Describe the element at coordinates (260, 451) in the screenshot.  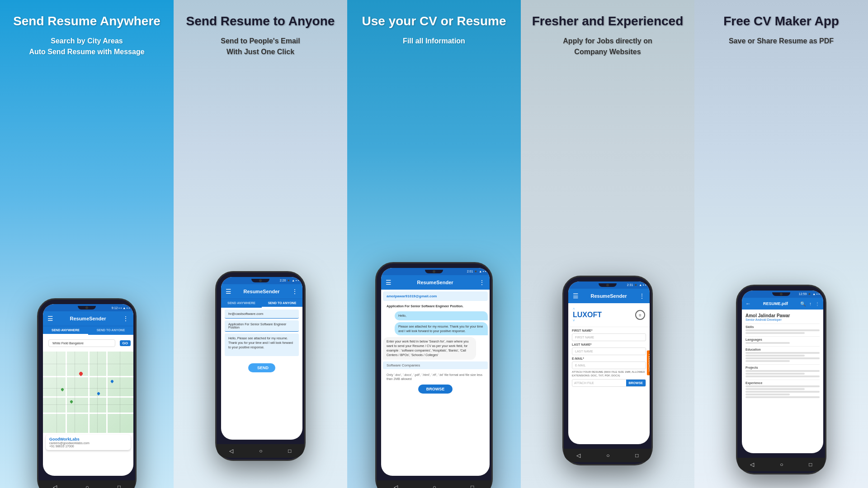
I see `home-btn-2: ○` at that location.